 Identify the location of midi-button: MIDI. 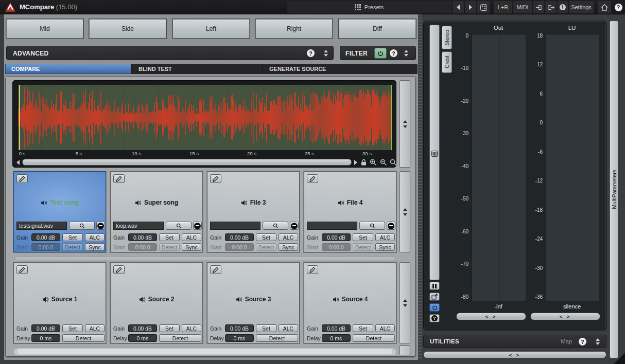
(523, 7).